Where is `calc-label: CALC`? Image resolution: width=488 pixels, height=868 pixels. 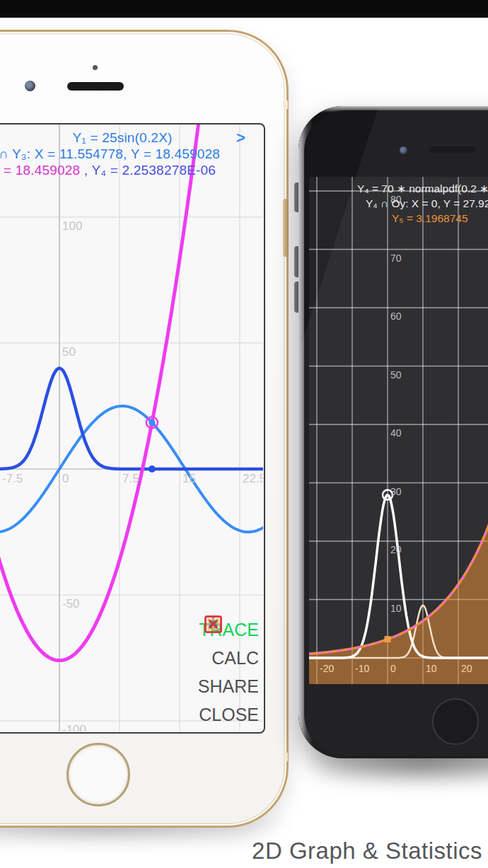
calc-label: CALC is located at coordinates (235, 658).